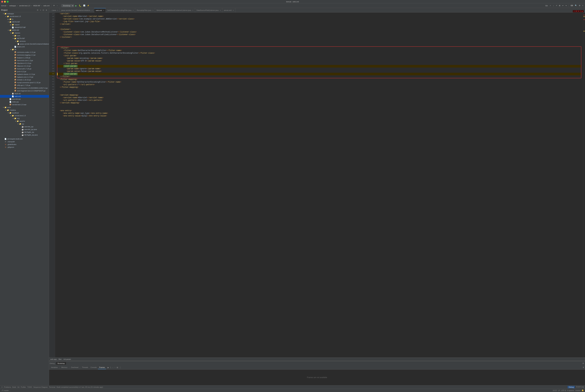 This screenshot has height=392, width=585. What do you see at coordinates (14, 387) in the screenshot?
I see `build-button: Build` at bounding box center [14, 387].